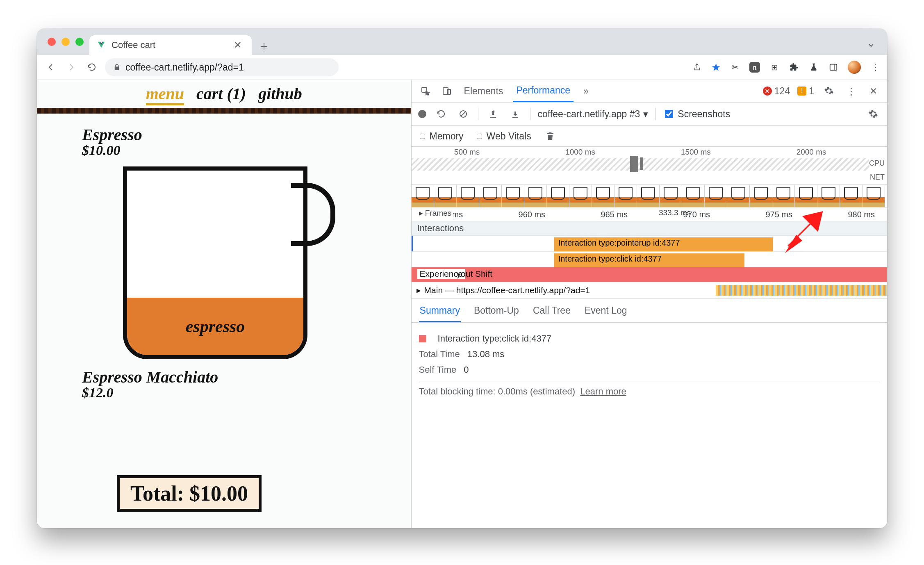 The width and height of the screenshot is (924, 565). Describe the element at coordinates (422, 114) in the screenshot. I see `record-button` at that location.